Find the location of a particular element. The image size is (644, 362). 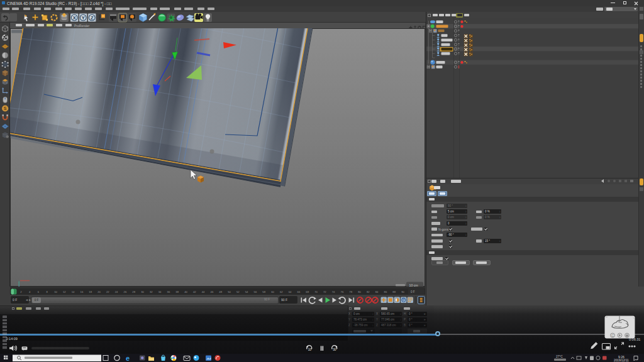

svg-text: 84 is located at coordinates (377, 292).